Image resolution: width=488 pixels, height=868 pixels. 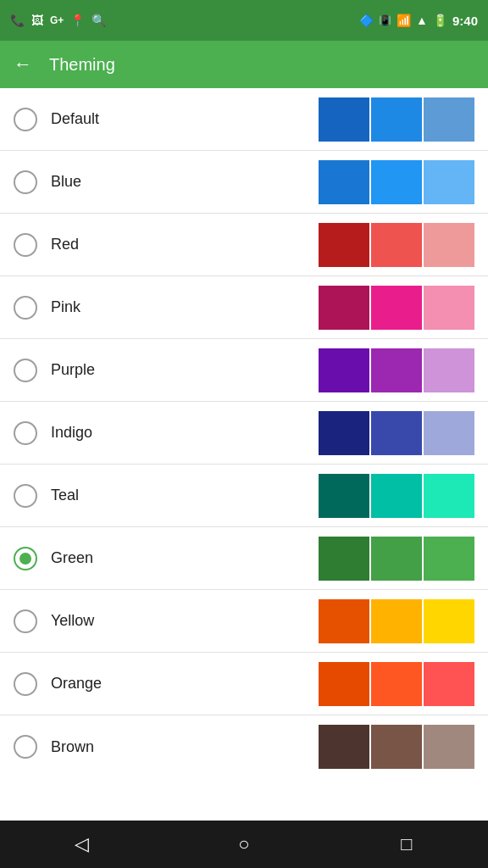 What do you see at coordinates (185, 432) in the screenshot?
I see `theme-label-indigo: Indigo` at bounding box center [185, 432].